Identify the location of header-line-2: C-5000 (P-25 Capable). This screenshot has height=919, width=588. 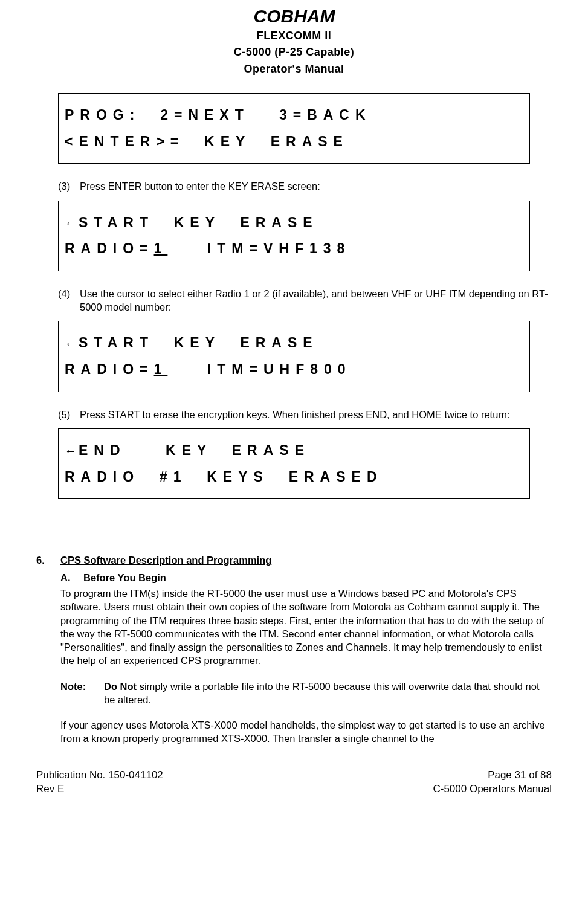
(294, 52).